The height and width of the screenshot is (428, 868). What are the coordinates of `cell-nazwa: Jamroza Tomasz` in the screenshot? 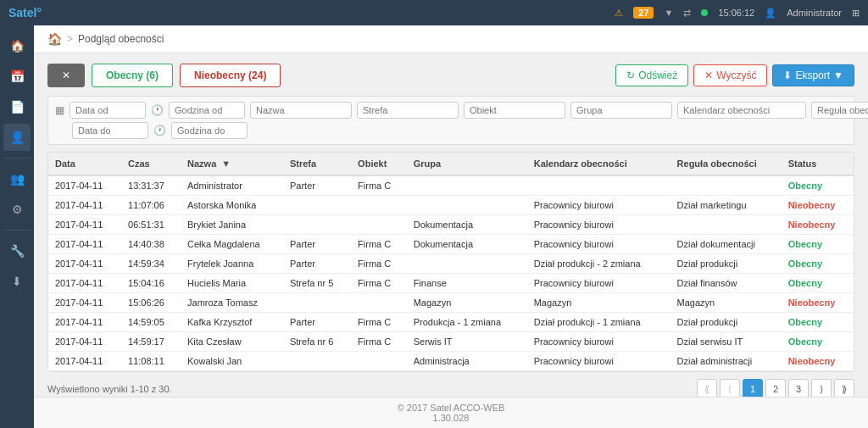 It's located at (232, 303).